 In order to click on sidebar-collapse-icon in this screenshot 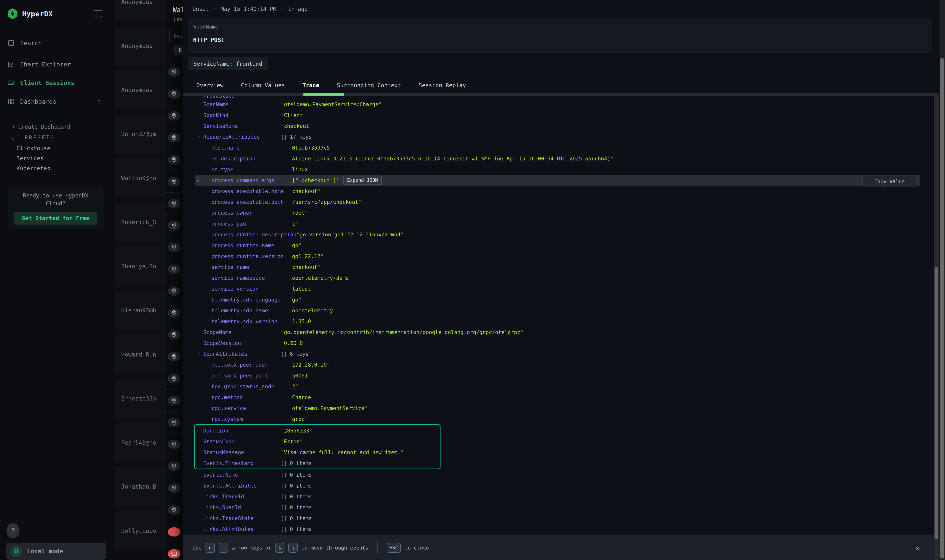, I will do `click(98, 14)`.